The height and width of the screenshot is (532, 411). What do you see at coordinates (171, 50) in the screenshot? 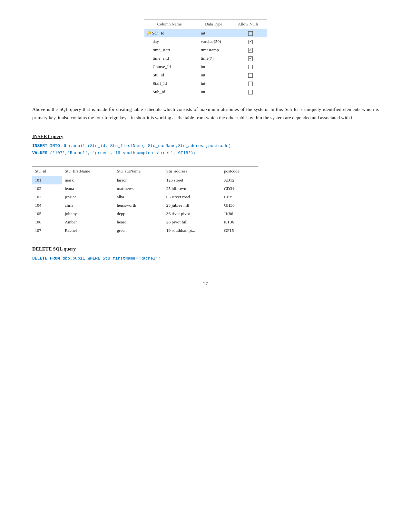
I see `schema-col-name: time_start` at bounding box center [171, 50].